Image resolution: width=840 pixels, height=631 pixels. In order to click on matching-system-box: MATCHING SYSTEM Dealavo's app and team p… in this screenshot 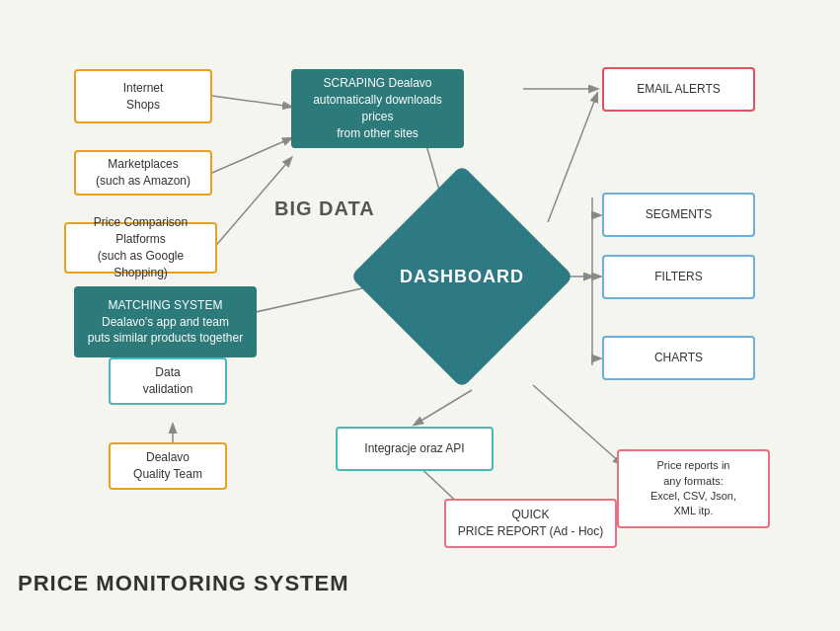, I will do `click(166, 322)`.